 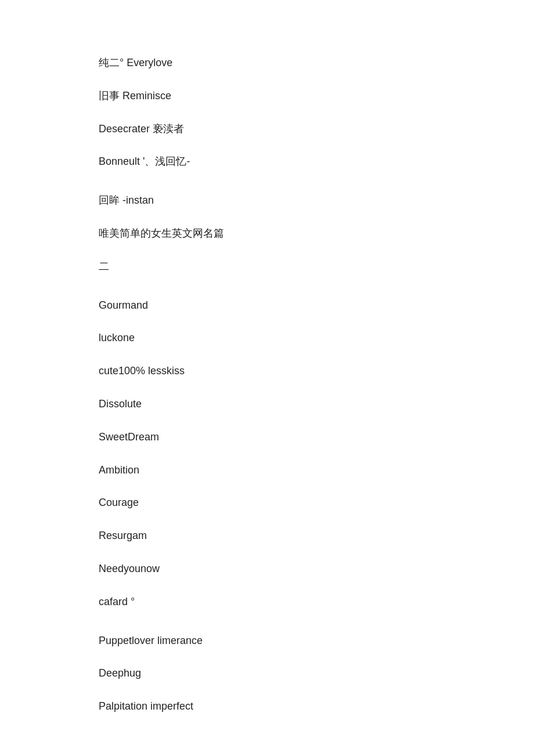 I want to click on list-item-12: cute100% lesskiss, so click(x=267, y=371).